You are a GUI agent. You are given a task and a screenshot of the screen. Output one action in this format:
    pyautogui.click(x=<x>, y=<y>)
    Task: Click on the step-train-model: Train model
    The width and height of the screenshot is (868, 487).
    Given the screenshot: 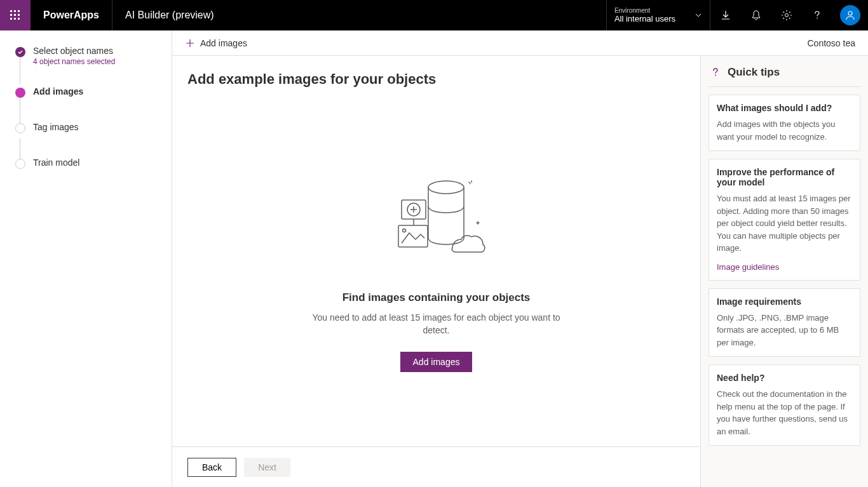 What is the action you would take?
    pyautogui.click(x=93, y=175)
    